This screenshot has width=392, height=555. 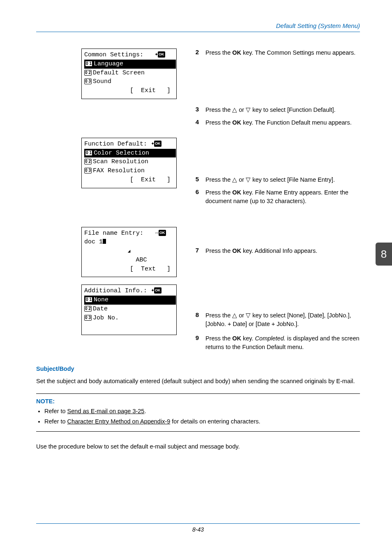 I want to click on lcd-file-name-entry: File name Entry: ↔OK doc 1 ◢ ABC [ Text …, so click(x=129, y=252).